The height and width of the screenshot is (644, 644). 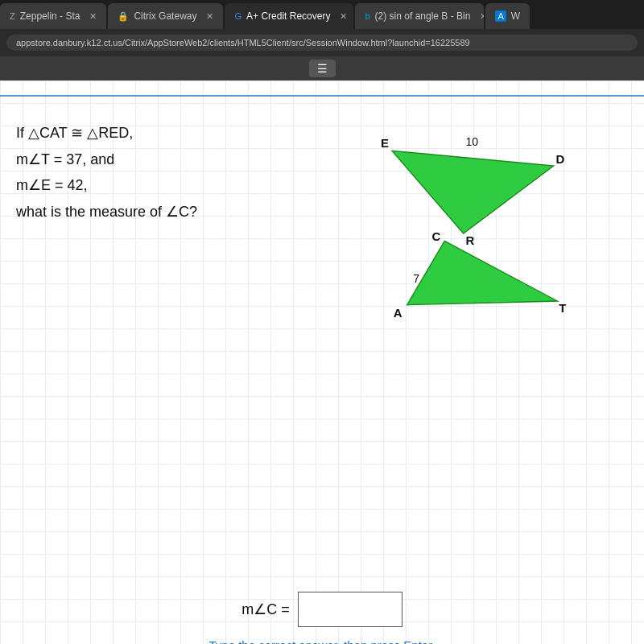 What do you see at coordinates (562, 308) in the screenshot?
I see `label-T: T` at bounding box center [562, 308].